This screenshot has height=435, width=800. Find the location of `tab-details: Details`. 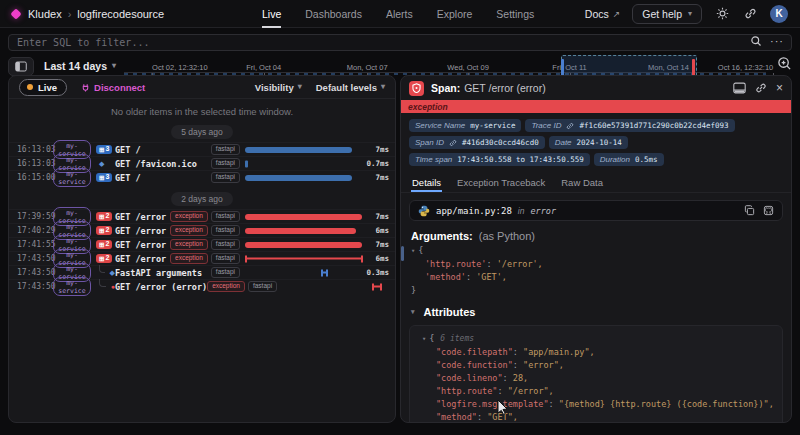

tab-details: Details is located at coordinates (426, 182).